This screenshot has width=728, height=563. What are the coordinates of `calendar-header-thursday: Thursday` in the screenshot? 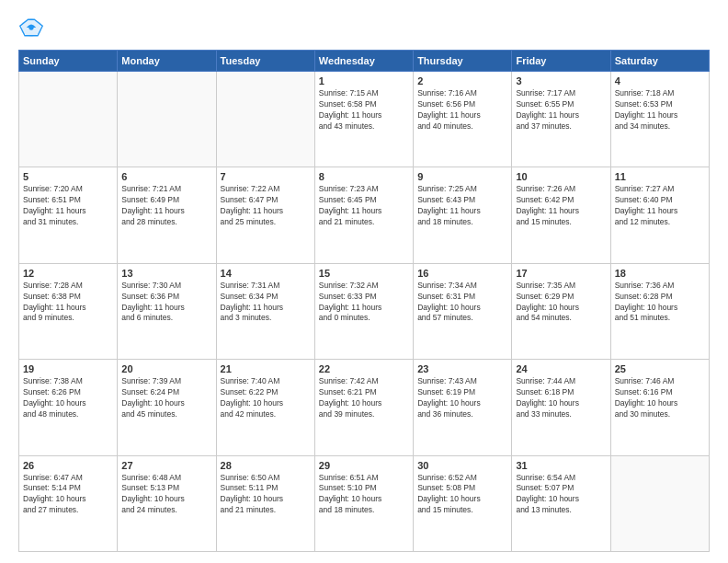 It's located at (463, 61).